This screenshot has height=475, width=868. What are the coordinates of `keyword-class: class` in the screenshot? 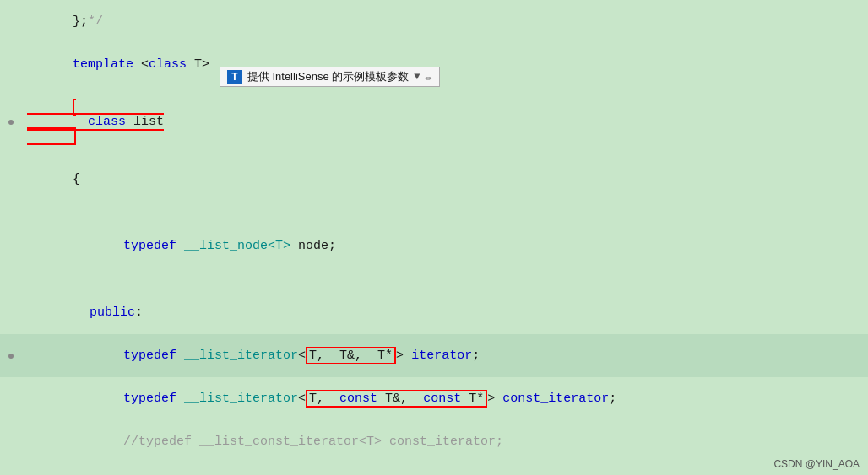 It's located at (167, 64).